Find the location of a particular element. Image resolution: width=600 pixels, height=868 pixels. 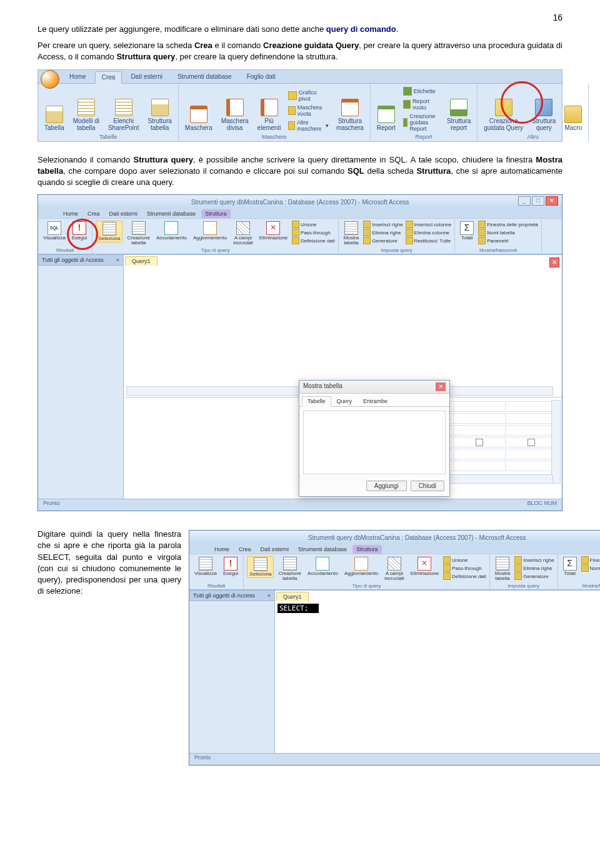

dlg-chiudi-button: Chiudi is located at coordinates (428, 486).